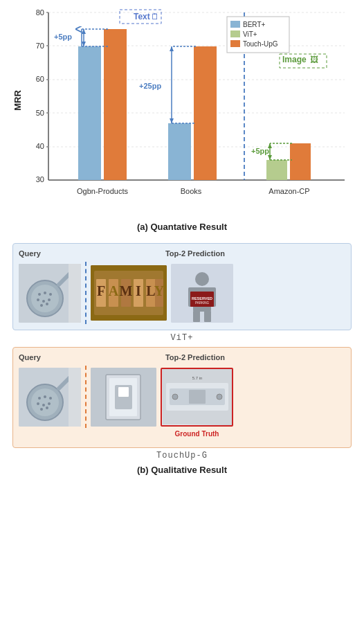 The width and height of the screenshot is (364, 644). What do you see at coordinates (40, 46) in the screenshot?
I see `svg-text: 70` at bounding box center [40, 46].